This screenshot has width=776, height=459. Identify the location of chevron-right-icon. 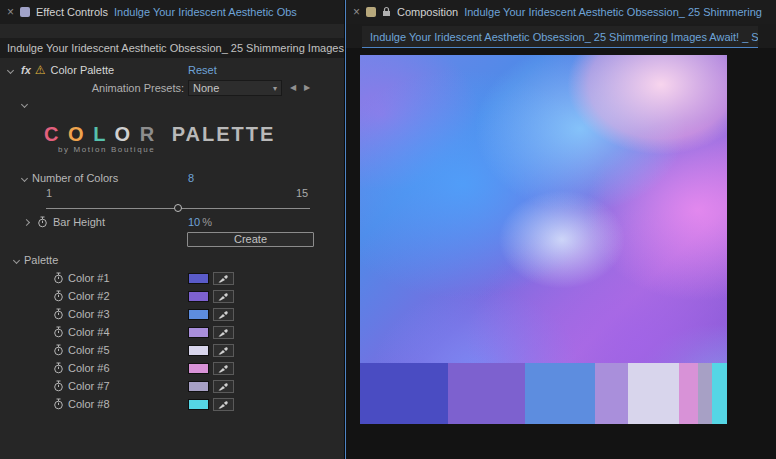
(26, 222).